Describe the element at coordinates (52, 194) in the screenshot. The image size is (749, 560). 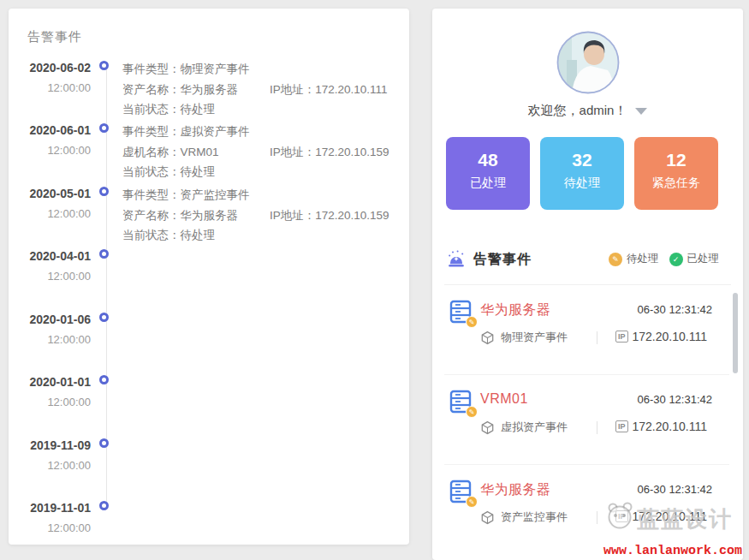
I see `event-date: 2020-05-01` at that location.